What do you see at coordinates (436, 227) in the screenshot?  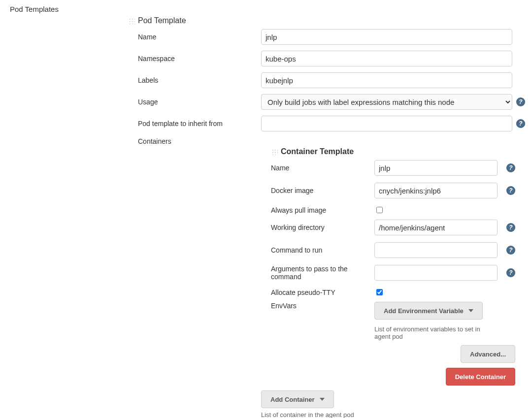 I see `workdir-input` at bounding box center [436, 227].